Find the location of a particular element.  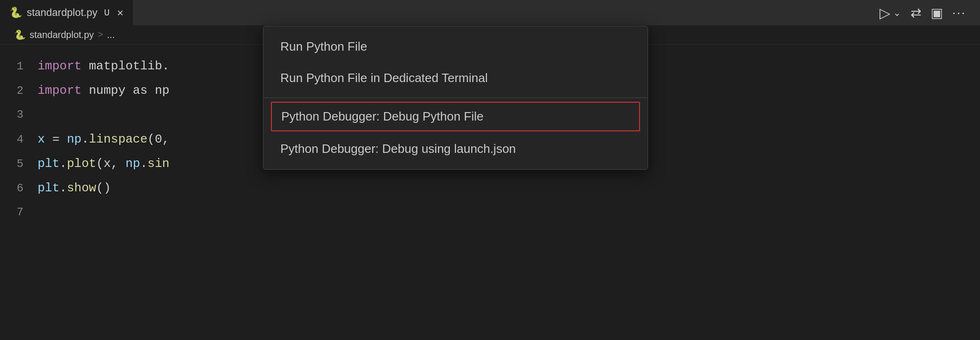

toolbar-right: ▷ ⌄ ⇄ ▣ ··· is located at coordinates (930, 13).